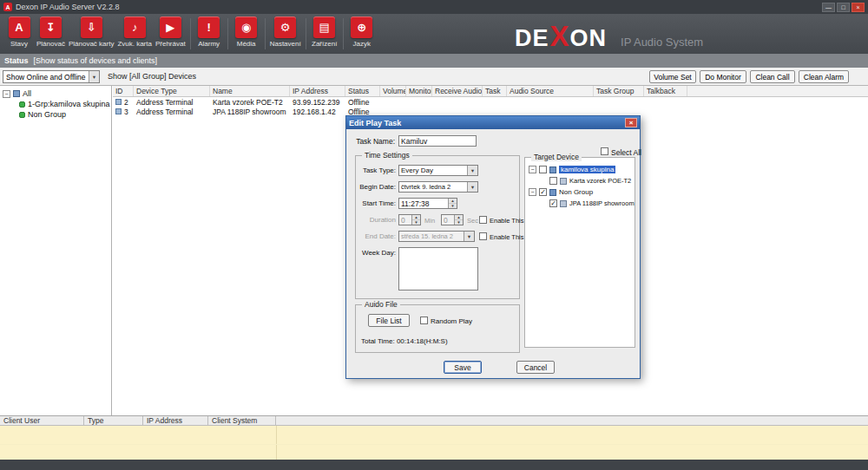 The width and height of the screenshot is (868, 470). I want to click on online-filter-dropdown: Show Online and Offline ▼, so click(51, 76).